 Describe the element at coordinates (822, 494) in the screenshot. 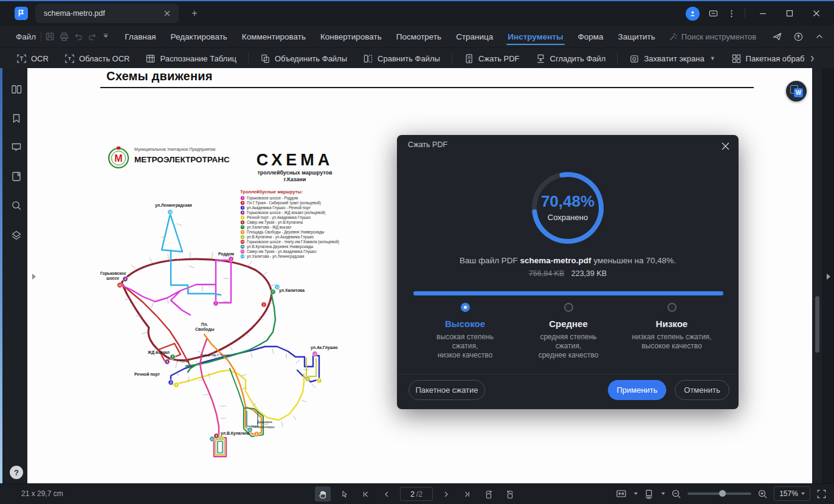

I see `fullscreen-button` at that location.